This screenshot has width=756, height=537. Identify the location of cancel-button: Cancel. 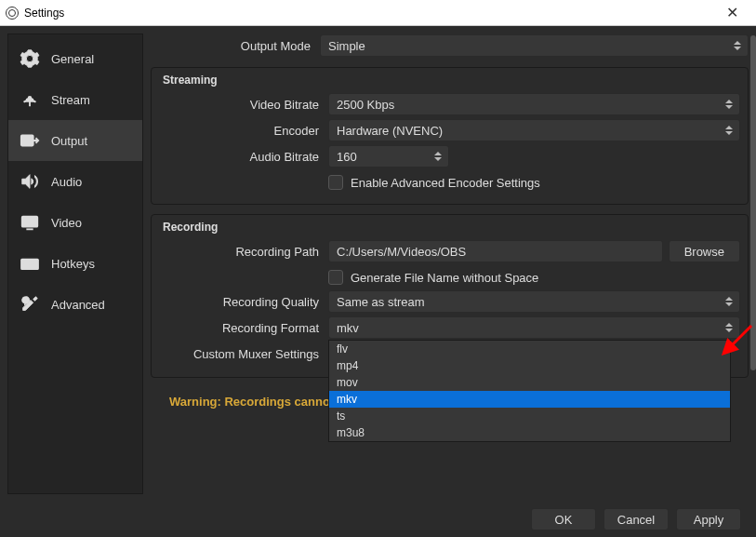
(636, 519).